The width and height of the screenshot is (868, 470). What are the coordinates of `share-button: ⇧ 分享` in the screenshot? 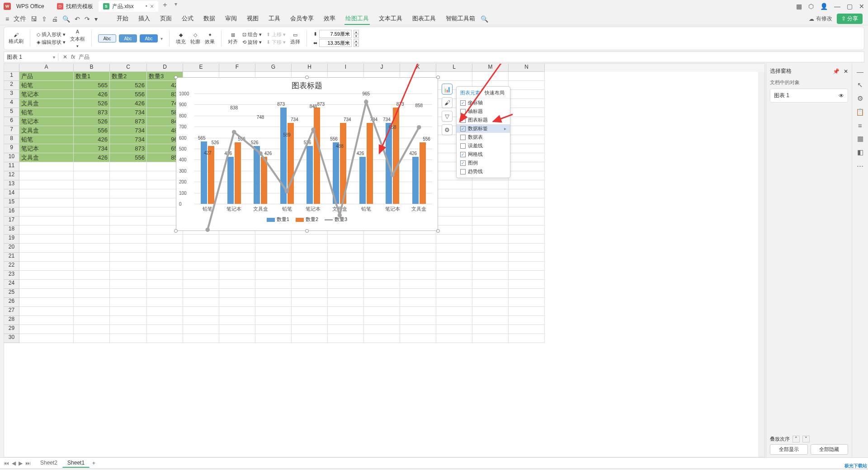 It's located at (850, 19).